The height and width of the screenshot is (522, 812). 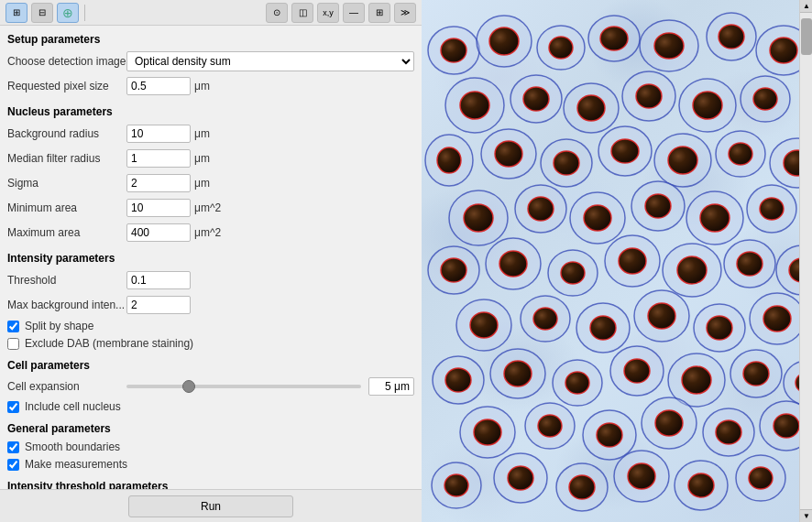 I want to click on median-label: Median filter radius, so click(x=67, y=158).